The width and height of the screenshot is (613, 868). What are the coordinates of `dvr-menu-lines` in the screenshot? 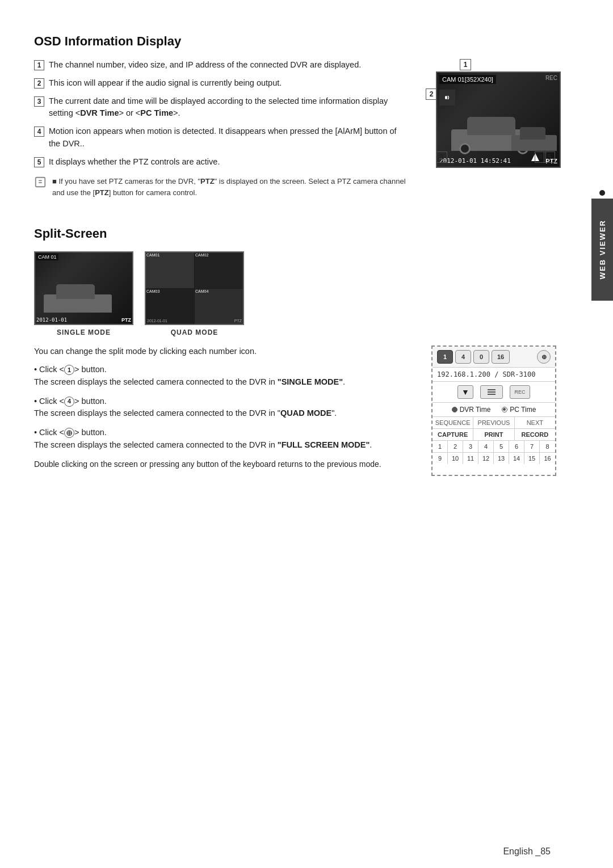 It's located at (492, 392).